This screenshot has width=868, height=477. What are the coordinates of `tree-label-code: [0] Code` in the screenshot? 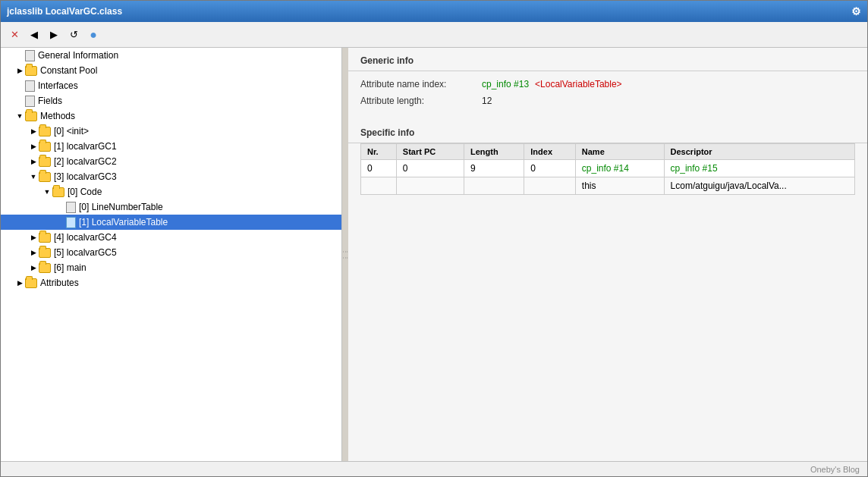 It's located at (85, 192).